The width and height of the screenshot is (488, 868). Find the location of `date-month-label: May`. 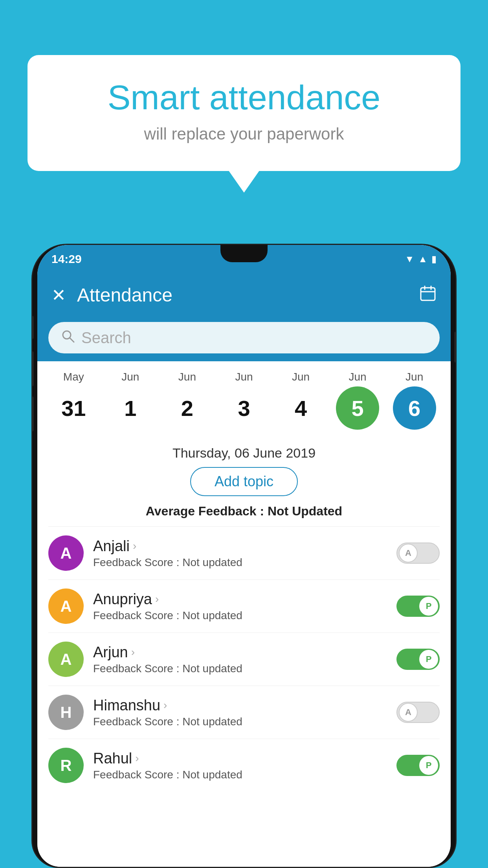

date-month-label: May is located at coordinates (74, 377).